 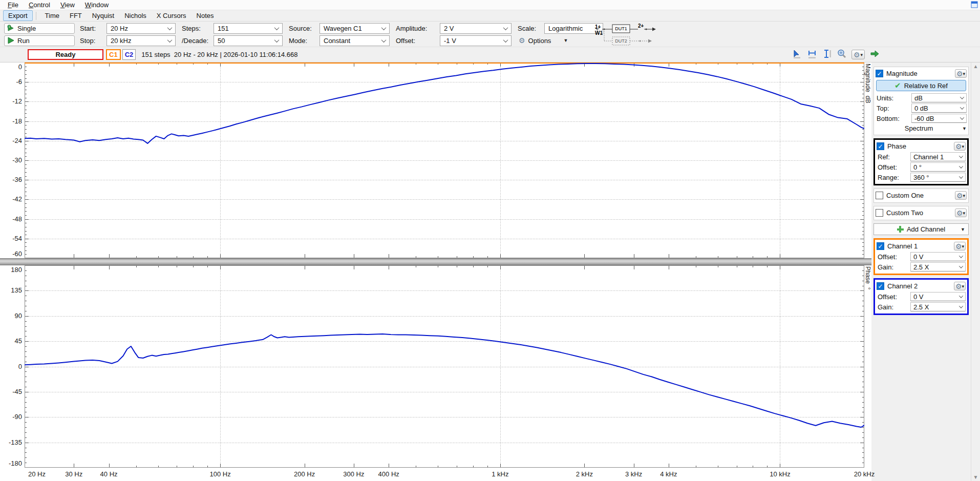 I want to click on offset-label: Offset:, so click(x=418, y=41).